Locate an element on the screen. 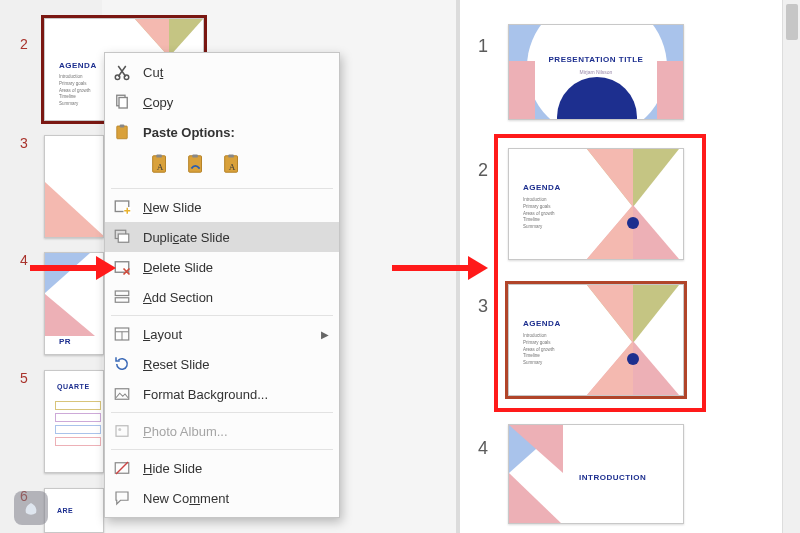 The width and height of the screenshot is (800, 533). menu-label: Duplicate Slide is located at coordinates (236, 238).